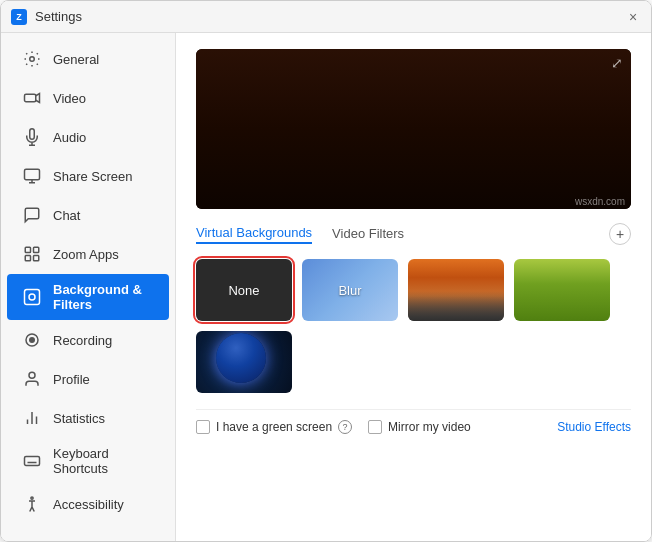 The height and width of the screenshot is (542, 652). What do you see at coordinates (88, 340) in the screenshot?
I see `sidebar-item-recording: Recording` at bounding box center [88, 340].